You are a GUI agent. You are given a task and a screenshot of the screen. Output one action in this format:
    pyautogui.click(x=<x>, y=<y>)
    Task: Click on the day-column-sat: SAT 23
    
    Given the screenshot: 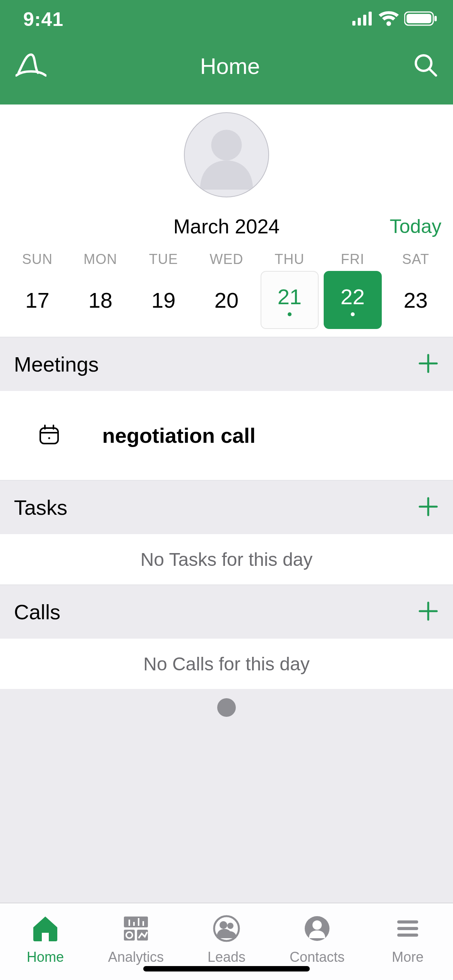 What is the action you would take?
    pyautogui.click(x=416, y=288)
    